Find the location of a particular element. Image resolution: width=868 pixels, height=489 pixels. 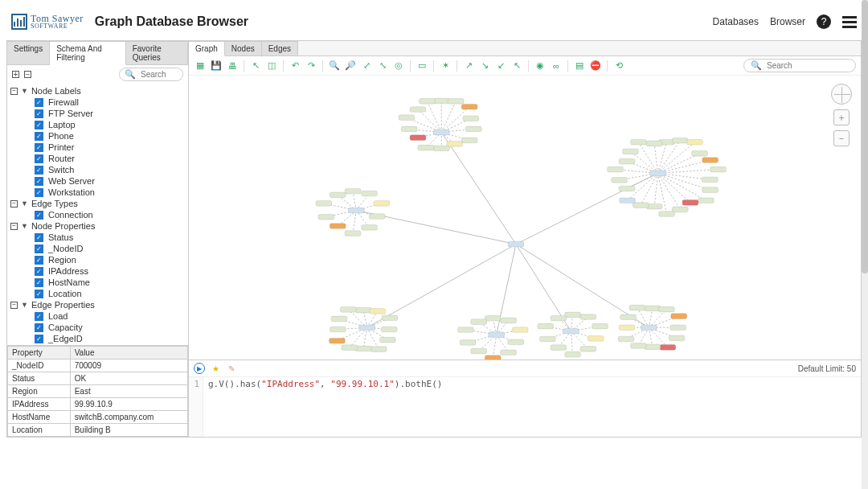

nav-browser: Browser is located at coordinates (788, 22).